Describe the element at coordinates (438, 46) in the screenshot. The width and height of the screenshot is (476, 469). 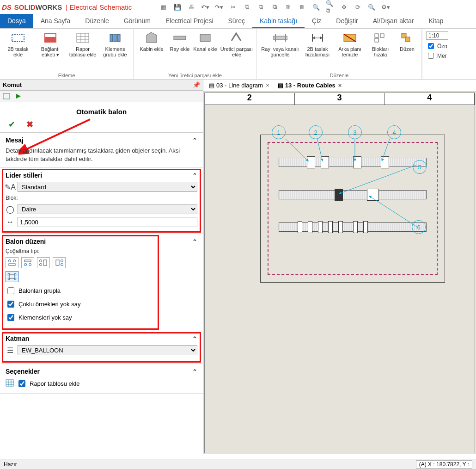
I see `opt-ozn: Özn` at that location.